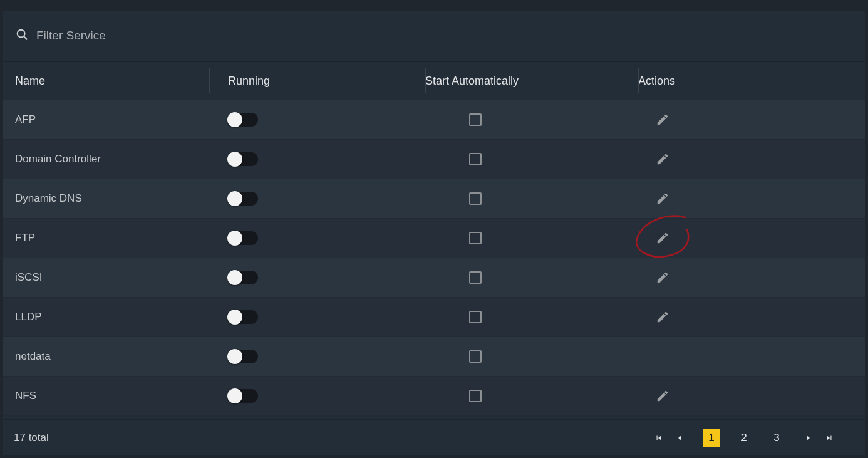  What do you see at coordinates (434, 120) in the screenshot?
I see `service-row: AFP` at bounding box center [434, 120].